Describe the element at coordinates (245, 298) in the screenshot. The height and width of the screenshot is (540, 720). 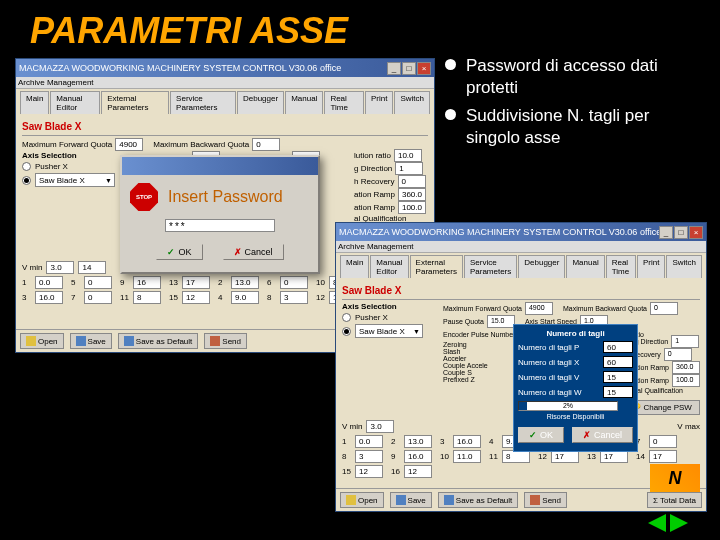
I see `grid-val: 9.0` at that location.